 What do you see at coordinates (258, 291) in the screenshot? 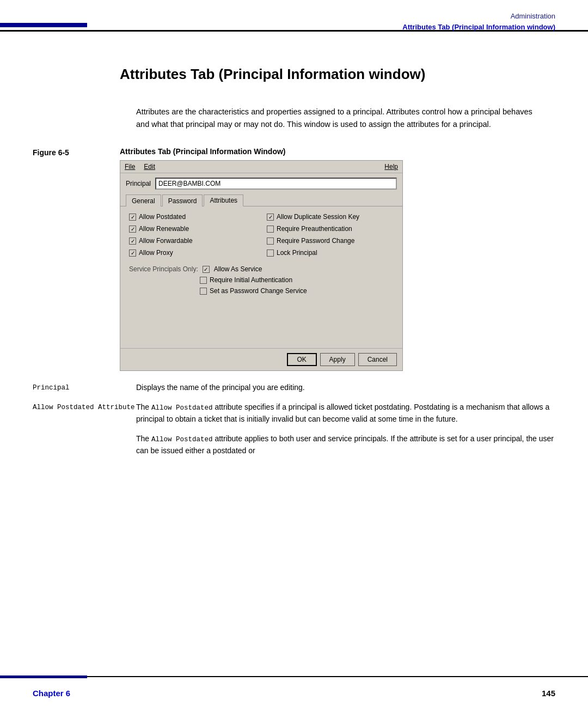
I see `cb-set-pwd-change-service-label: Set as Password Change Service` at bounding box center [258, 291].